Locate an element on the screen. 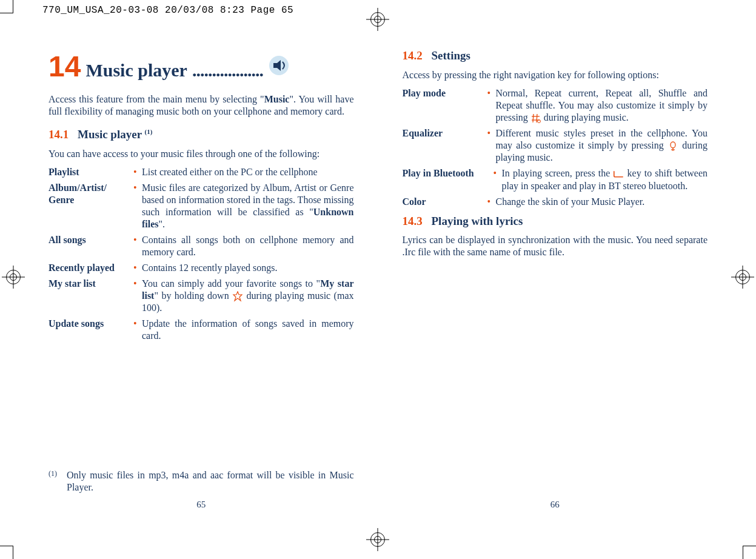 This screenshot has width=756, height=559. hash-key-icon is located at coordinates (536, 118).